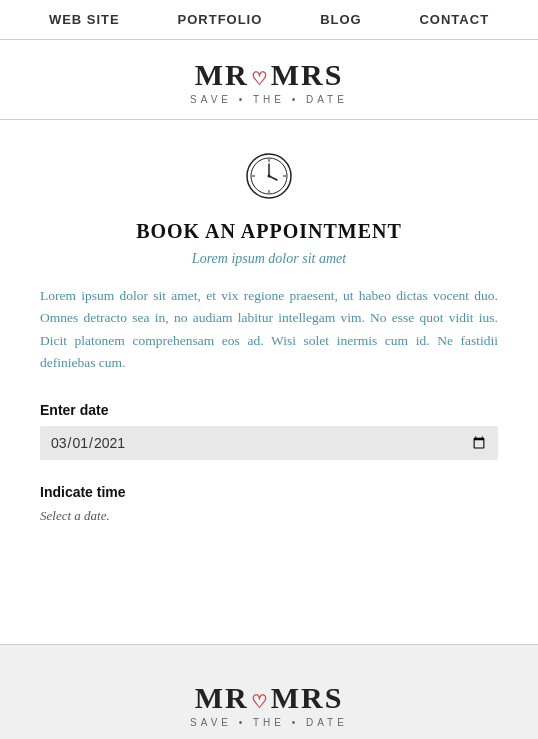  What do you see at coordinates (269, 492) in the screenshot?
I see `time-label: Indicate time` at bounding box center [269, 492].